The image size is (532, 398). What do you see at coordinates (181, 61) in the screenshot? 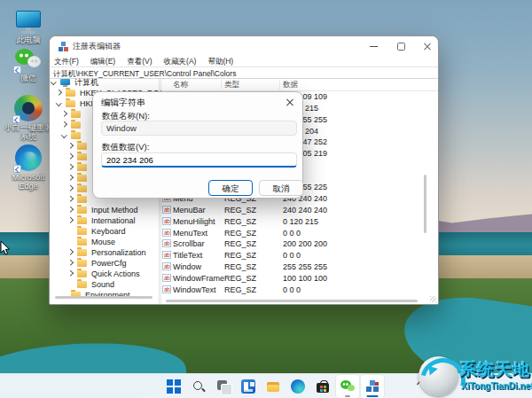
I see `menu-favorites: 收藏夹(A)` at bounding box center [181, 61].